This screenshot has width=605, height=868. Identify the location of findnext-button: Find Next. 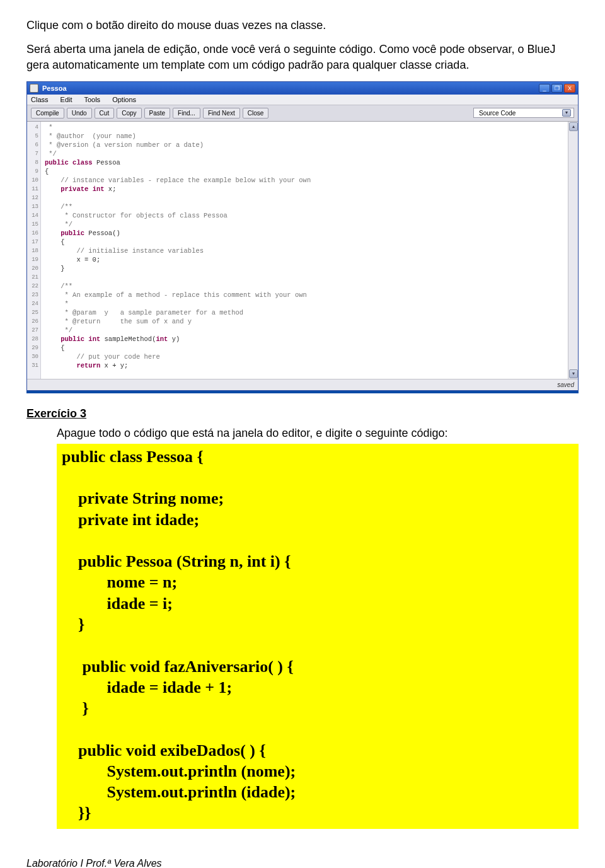
(222, 113).